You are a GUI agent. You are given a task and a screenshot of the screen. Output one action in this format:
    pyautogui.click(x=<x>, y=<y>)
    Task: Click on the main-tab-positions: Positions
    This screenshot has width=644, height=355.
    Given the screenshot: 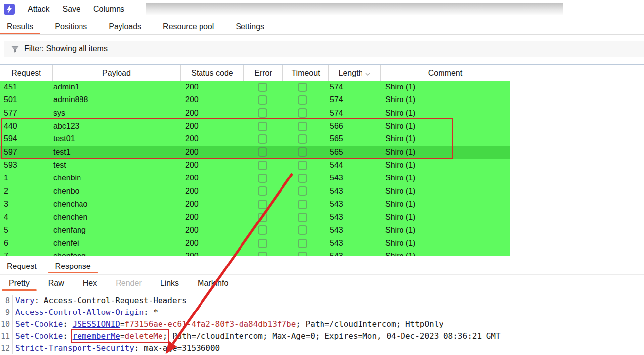 What is the action you would take?
    pyautogui.click(x=71, y=27)
    